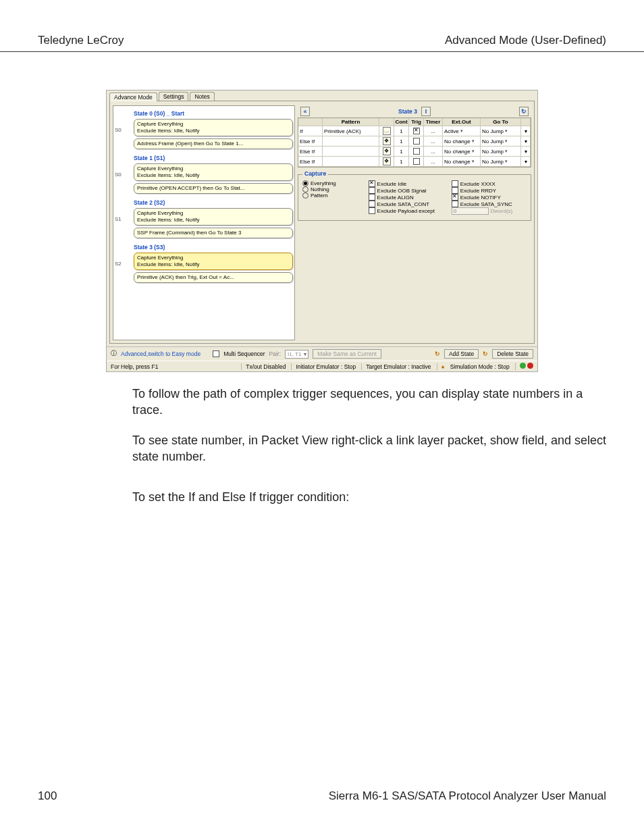 The image size is (644, 834). What do you see at coordinates (417, 122) in the screenshot?
I see `col-trig: Trig` at bounding box center [417, 122].